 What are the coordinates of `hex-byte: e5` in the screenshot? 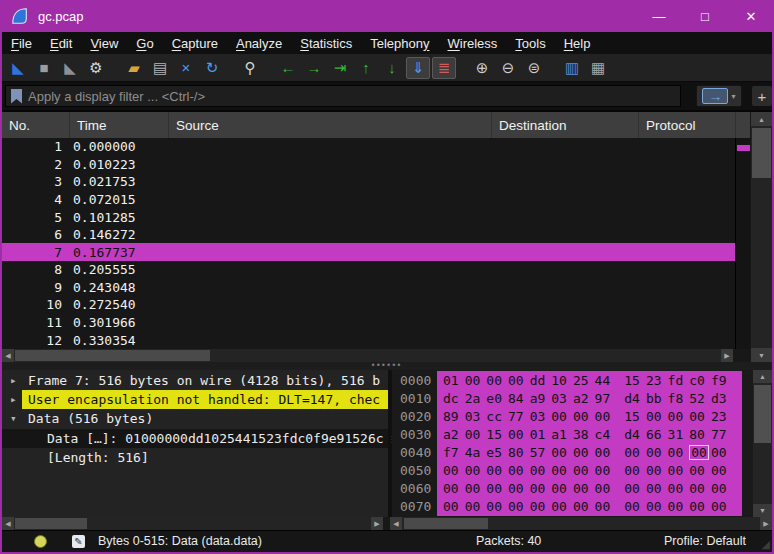 It's located at (497, 452).